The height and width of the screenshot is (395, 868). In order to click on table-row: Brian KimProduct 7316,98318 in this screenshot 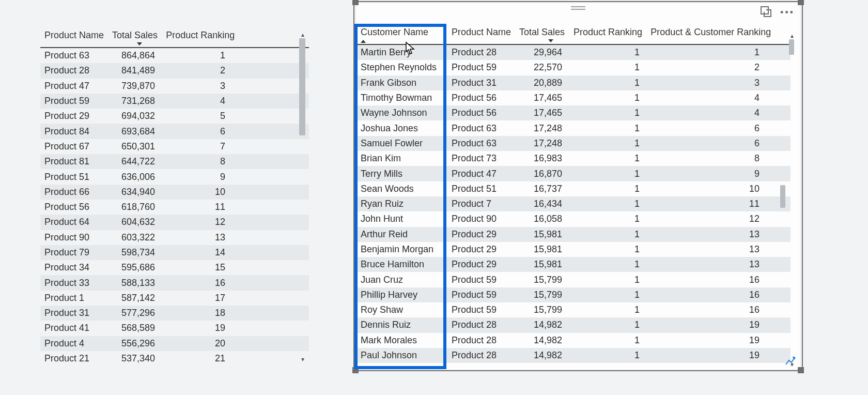, I will do `click(574, 158)`.